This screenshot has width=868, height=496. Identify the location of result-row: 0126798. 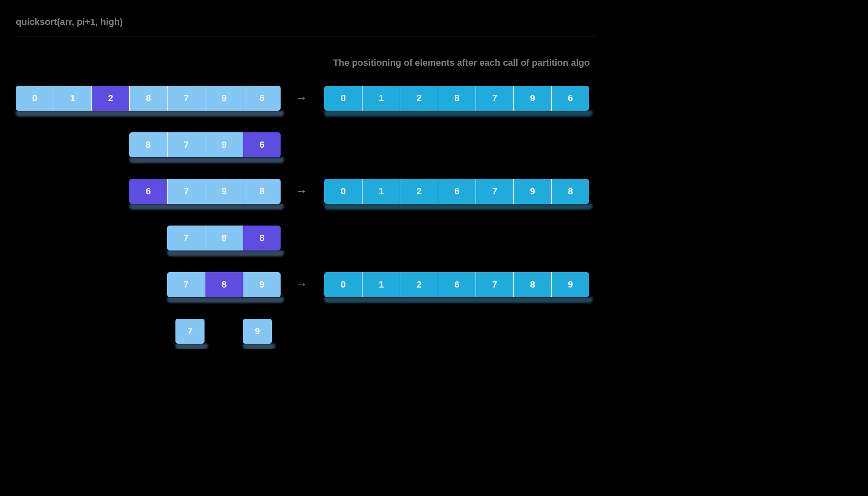
(456, 191).